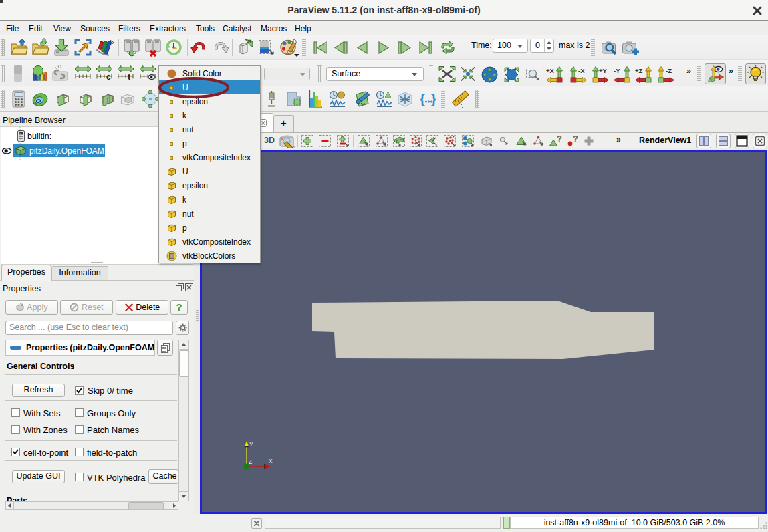  I want to click on svg-text: Z, so click(250, 462).